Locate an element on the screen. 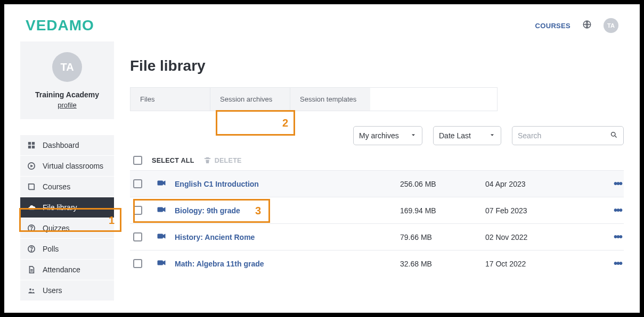 The image size is (644, 317). globe-icon is located at coordinates (587, 26).